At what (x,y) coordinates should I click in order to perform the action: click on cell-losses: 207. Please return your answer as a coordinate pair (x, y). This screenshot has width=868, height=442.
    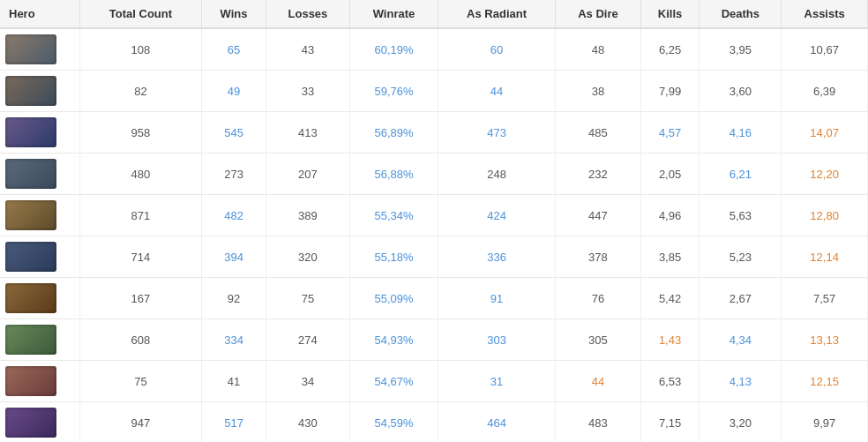
    Looking at the image, I should click on (307, 175).